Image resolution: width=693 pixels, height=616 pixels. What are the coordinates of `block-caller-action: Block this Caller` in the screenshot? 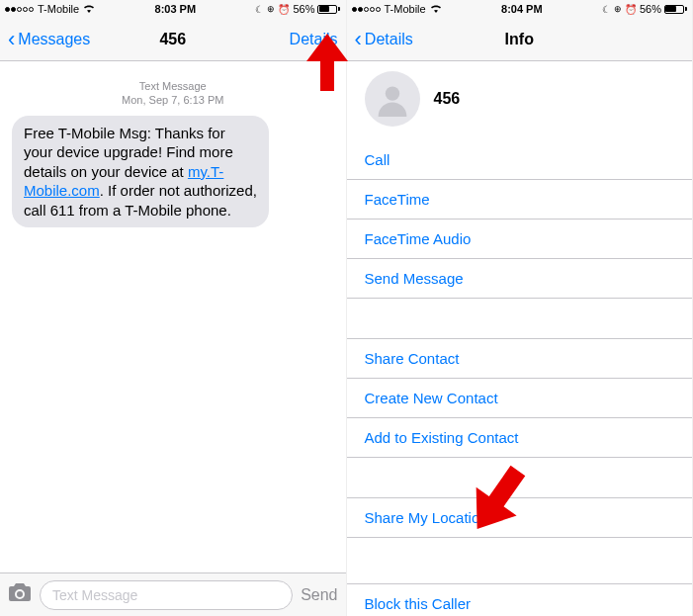 It's located at (520, 599).